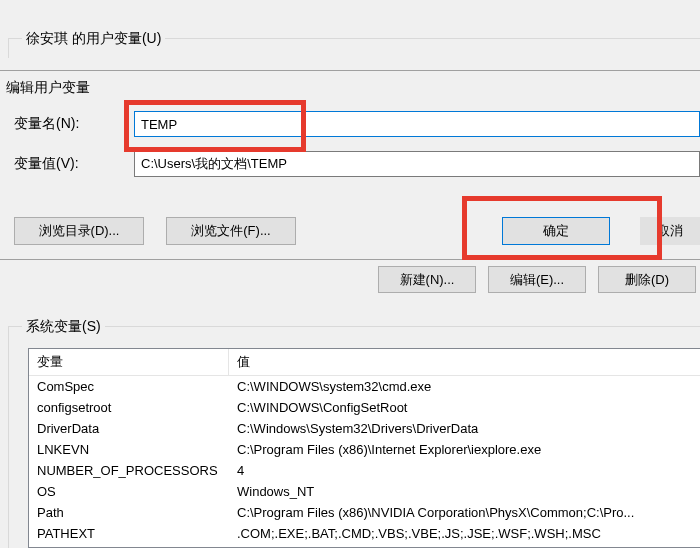  Describe the element at coordinates (464, 492) in the screenshot. I see `cell-value: Windows_NT` at that location.